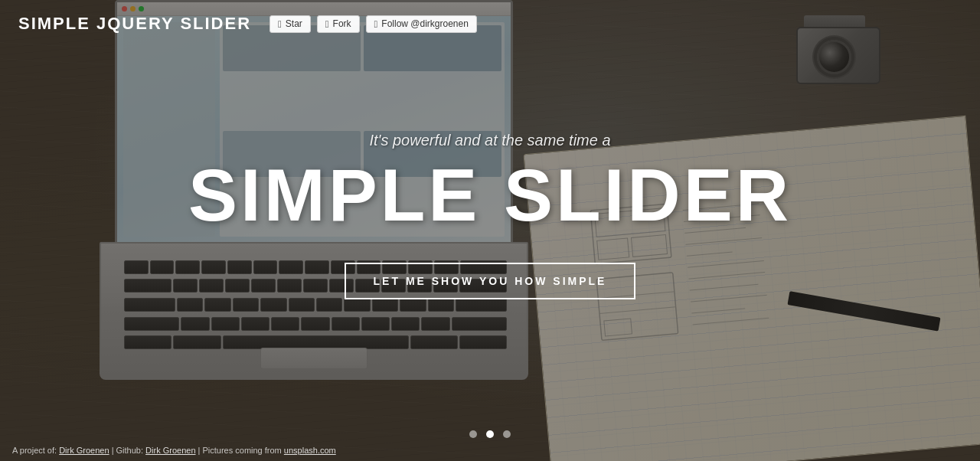  I want to click on github-fork-button:  Fork, so click(338, 25).